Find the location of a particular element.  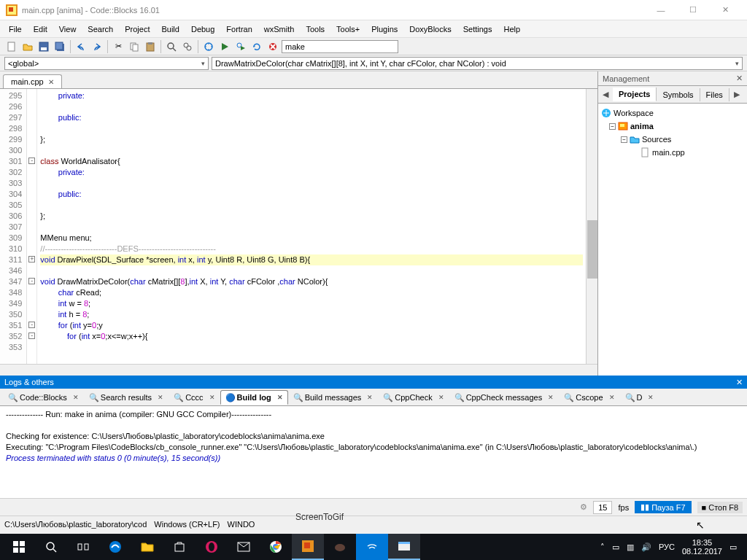

scope-dropdown-right: DrawMatrixDeColor(char cMatrix[][8], int… is located at coordinates (477, 63).